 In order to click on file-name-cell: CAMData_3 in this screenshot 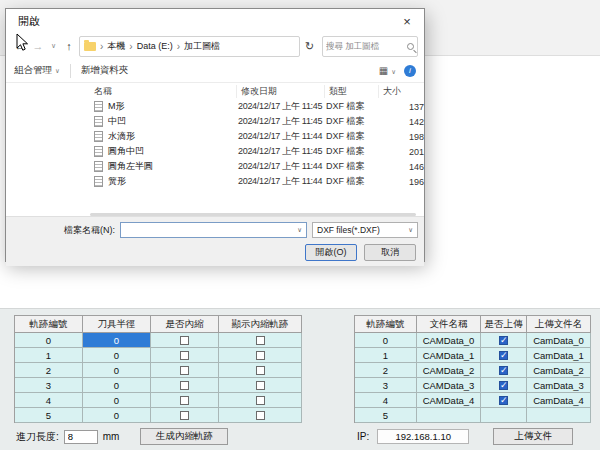, I will do `click(449, 386)`.